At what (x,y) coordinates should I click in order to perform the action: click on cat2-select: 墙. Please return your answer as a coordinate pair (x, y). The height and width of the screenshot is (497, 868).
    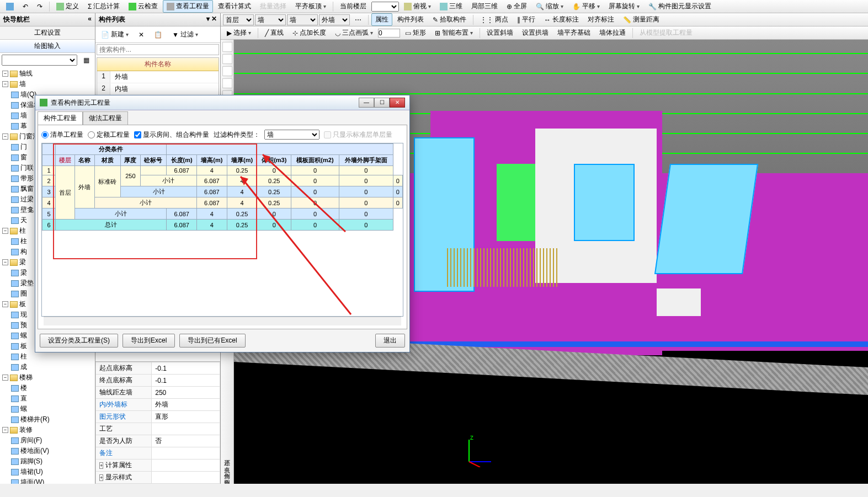
    Looking at the image, I should click on (302, 20).